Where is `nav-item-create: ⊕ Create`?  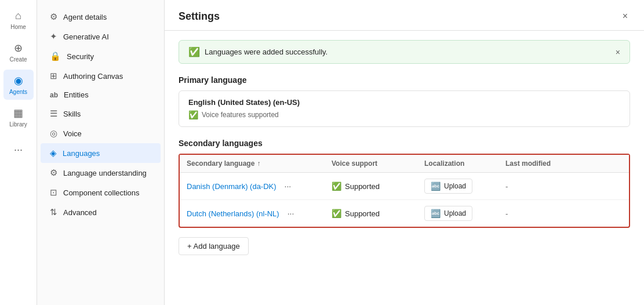
nav-item-create: ⊕ Create is located at coordinates (19, 52).